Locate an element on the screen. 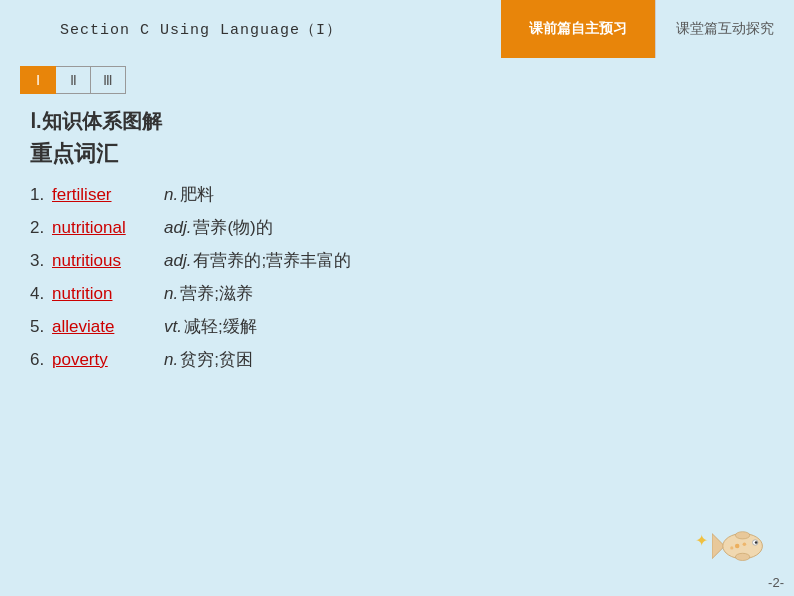 This screenshot has width=794, height=596. vocab-num: 6. is located at coordinates (41, 360).